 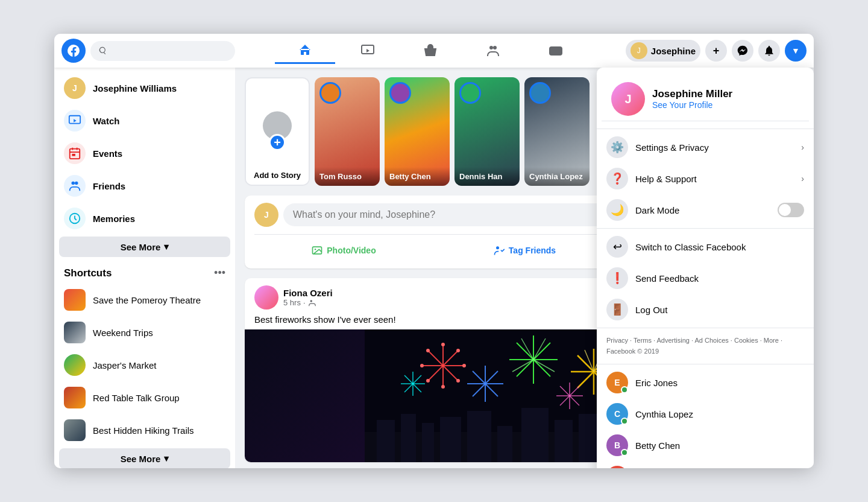 I want to click on story-tom-avatar, so click(x=330, y=93).